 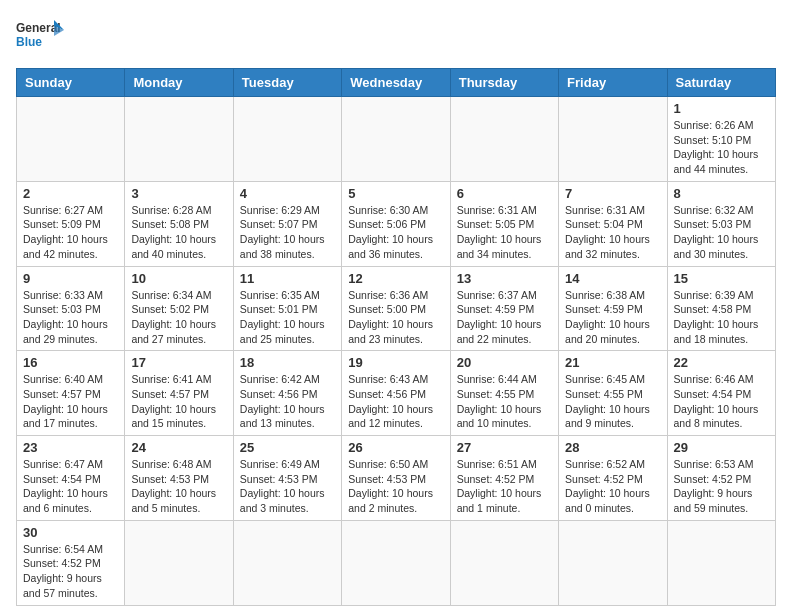 I want to click on calendar-cell: 7Sunrise: 6:31 AMSunset: 5:04 PMDaylight…, so click(x=613, y=224).